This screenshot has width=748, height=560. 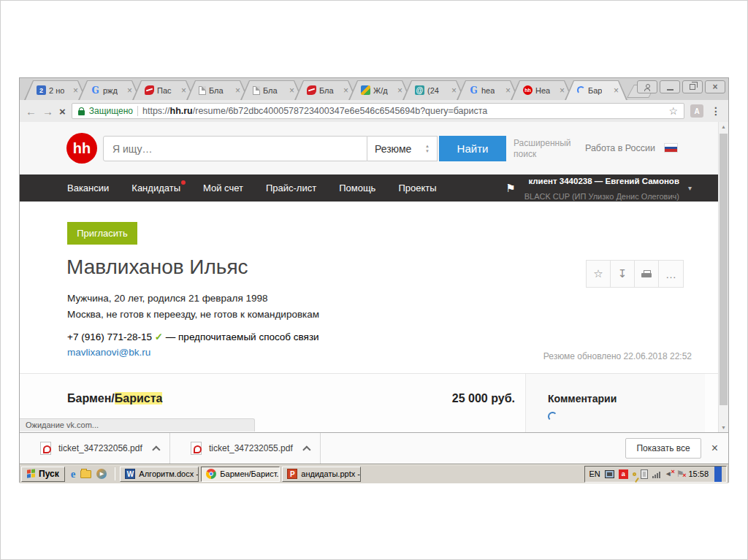 I want to click on search-type-select: Резюме▲▼, so click(x=402, y=149).